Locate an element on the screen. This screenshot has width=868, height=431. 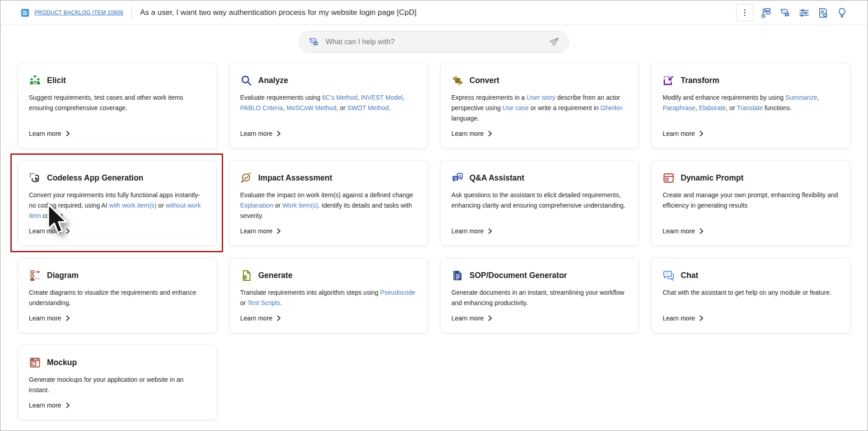
inline-link: Translate is located at coordinates (750, 108).